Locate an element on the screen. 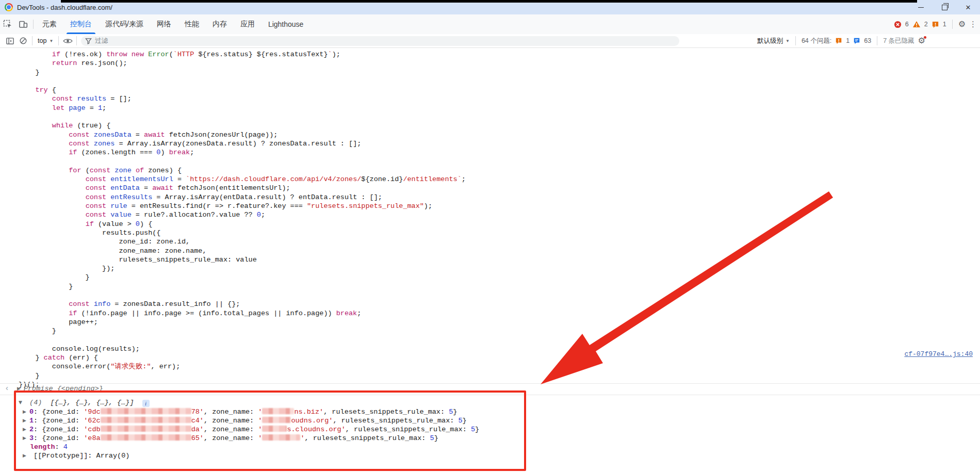  chevron-down-icon: ▼ is located at coordinates (51, 41).